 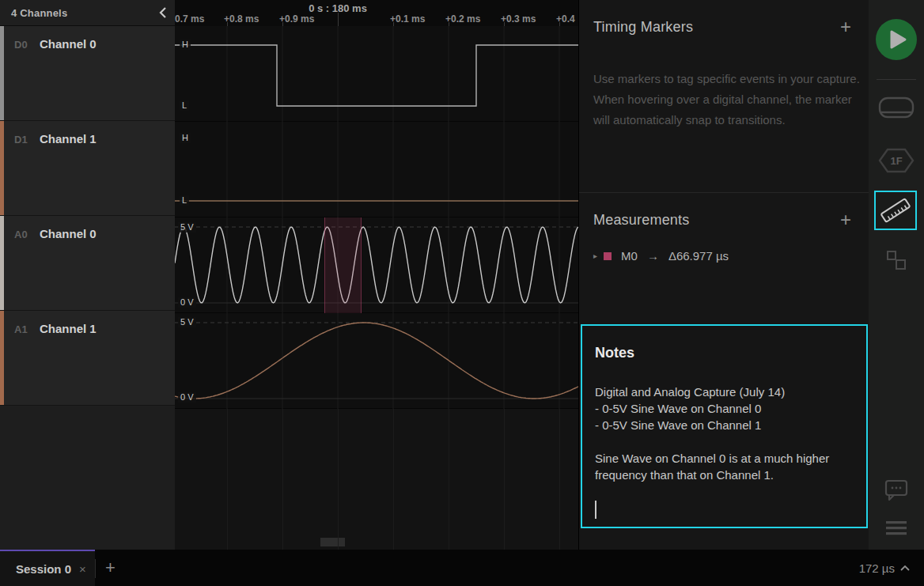 I want to click on start-capture-button, so click(x=896, y=40).